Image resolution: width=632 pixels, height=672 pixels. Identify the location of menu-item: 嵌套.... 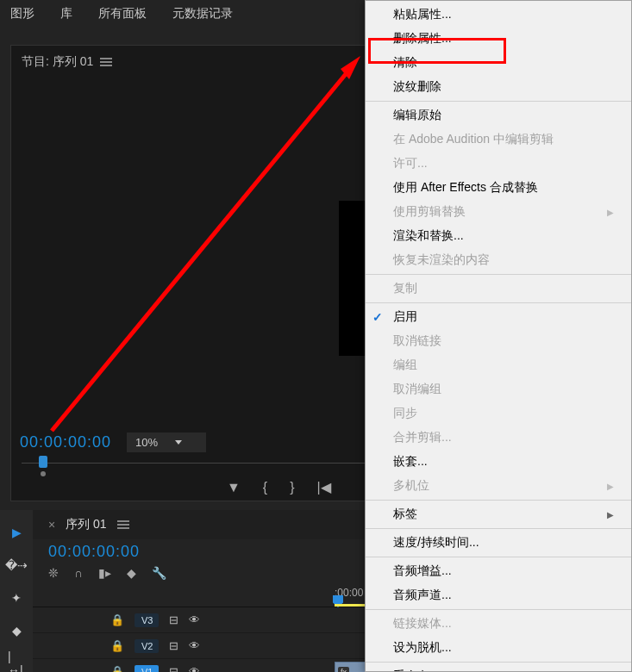
(498, 462).